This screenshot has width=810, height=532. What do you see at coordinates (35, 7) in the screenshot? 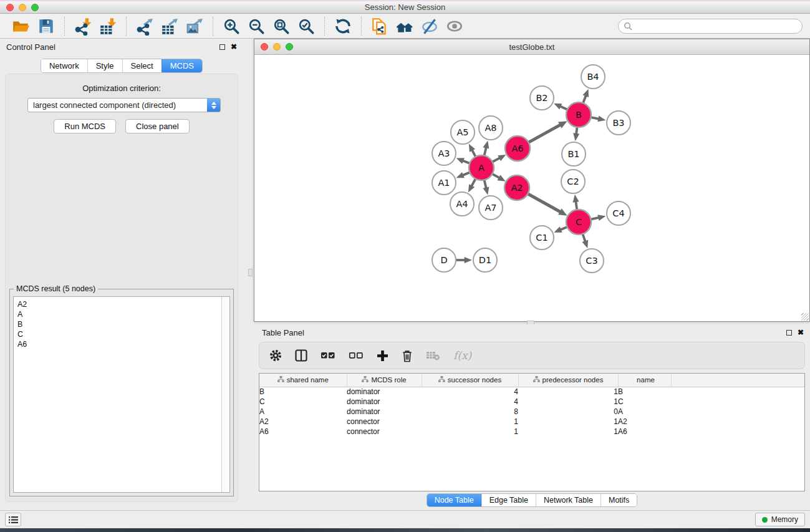
I see `zoom-window-button` at bounding box center [35, 7].